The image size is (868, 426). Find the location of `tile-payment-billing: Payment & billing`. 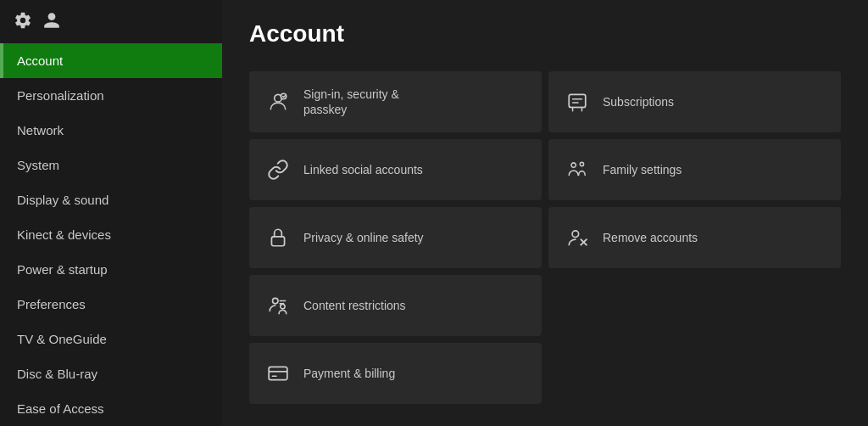

tile-payment-billing: Payment & billing is located at coordinates (395, 373).